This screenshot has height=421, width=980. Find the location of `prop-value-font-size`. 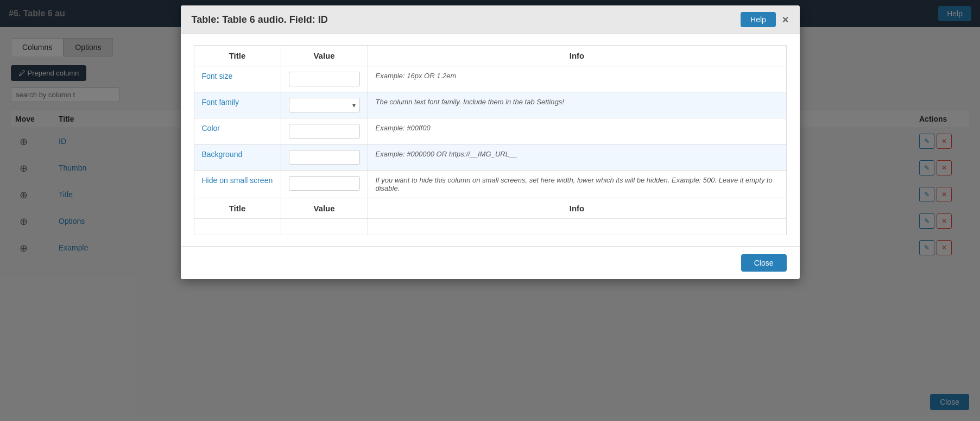

prop-value-font-size is located at coordinates (324, 79).